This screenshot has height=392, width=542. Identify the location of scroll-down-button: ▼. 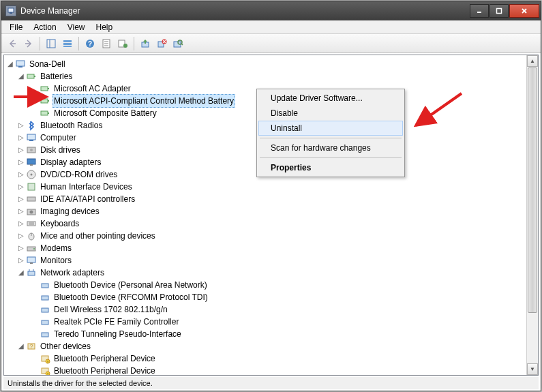
(532, 370).